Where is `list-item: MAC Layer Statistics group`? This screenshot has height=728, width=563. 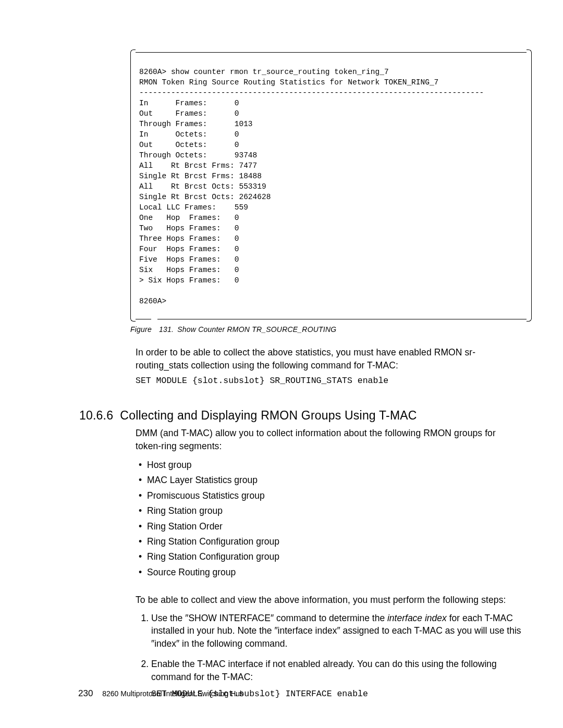 list-item: MAC Layer Statistics group is located at coordinates (339, 480).